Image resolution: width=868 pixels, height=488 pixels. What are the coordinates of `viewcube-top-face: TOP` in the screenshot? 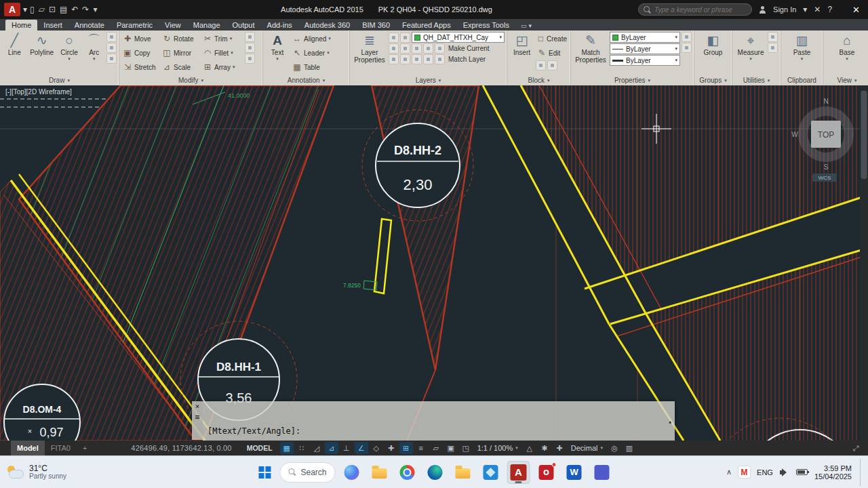 It's located at (826, 135).